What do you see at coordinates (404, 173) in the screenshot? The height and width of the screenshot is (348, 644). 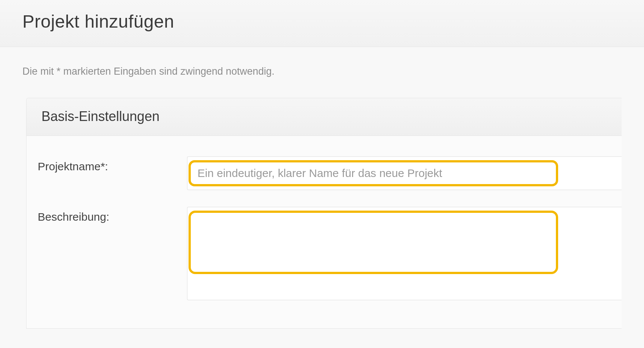 I see `project-name-outer-frame` at bounding box center [404, 173].